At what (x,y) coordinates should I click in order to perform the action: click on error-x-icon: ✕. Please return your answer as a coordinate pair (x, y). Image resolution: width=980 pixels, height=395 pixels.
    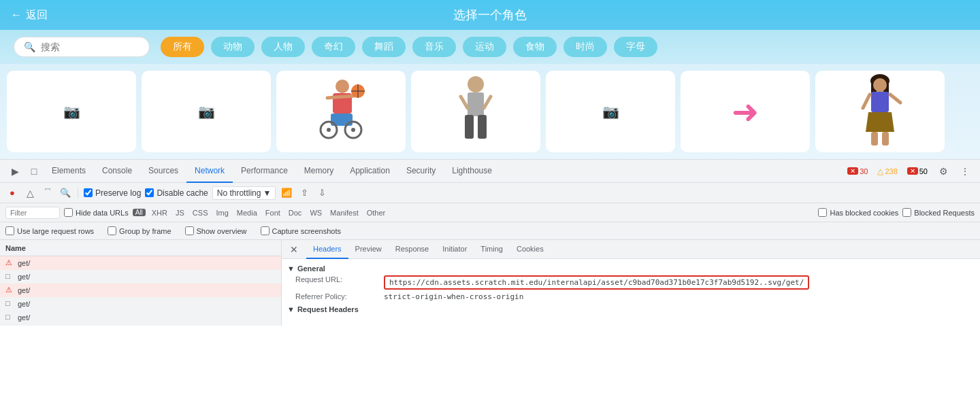
    Looking at the image, I should click on (853, 171).